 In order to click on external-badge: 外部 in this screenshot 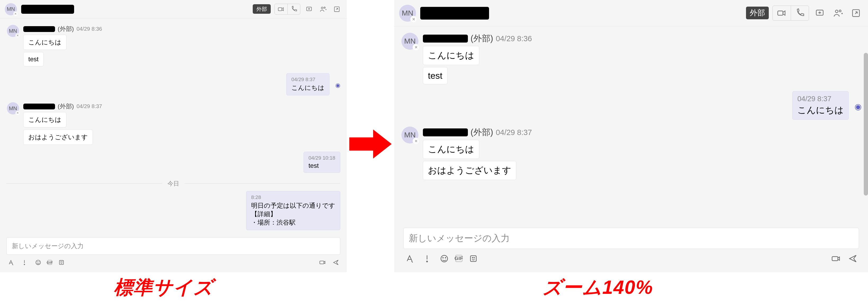, I will do `click(261, 9)`.